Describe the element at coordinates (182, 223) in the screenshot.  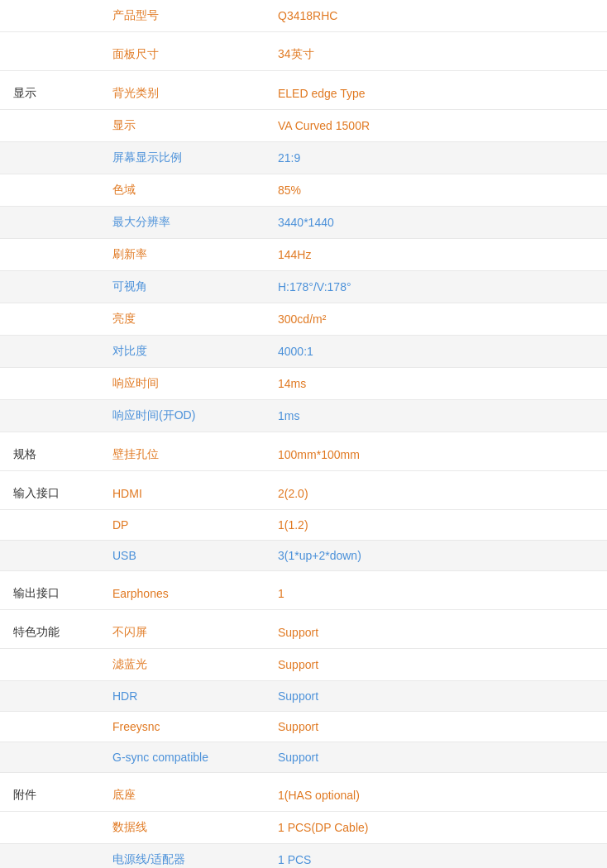
I see `label-cell: 最大分辨率` at that location.